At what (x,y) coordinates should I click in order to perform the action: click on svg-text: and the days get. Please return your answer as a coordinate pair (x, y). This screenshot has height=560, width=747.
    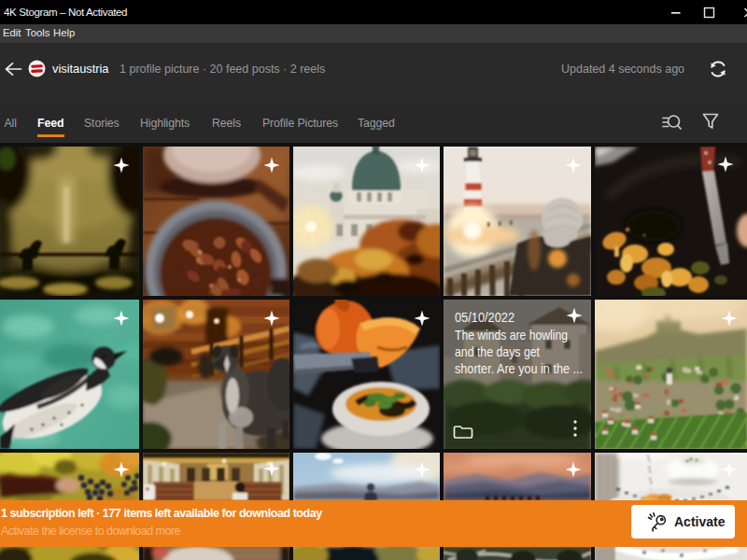
    Looking at the image, I should click on (498, 351).